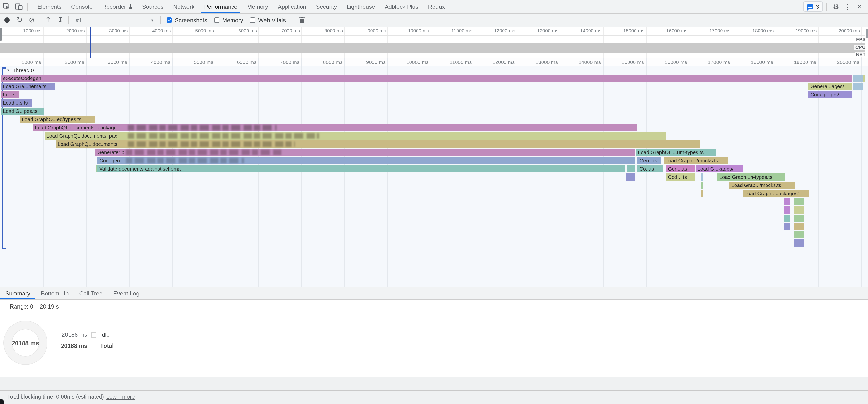 This screenshot has width=868, height=404. What do you see at coordinates (6, 7) in the screenshot?
I see `inspect-element-button` at bounding box center [6, 7].